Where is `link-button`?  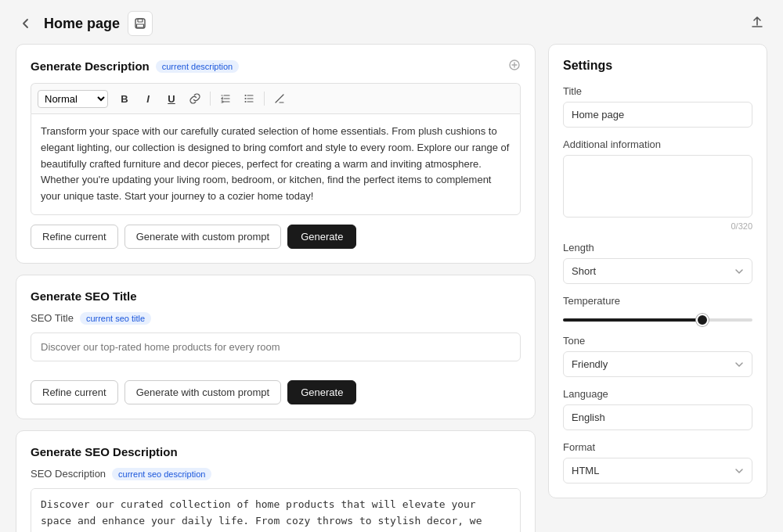
link-button is located at coordinates (195, 99).